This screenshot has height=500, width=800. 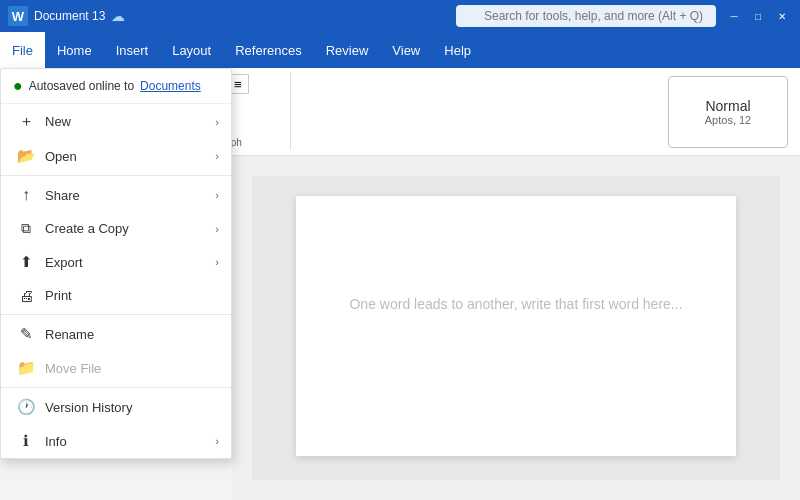 I want to click on menu-bar: File Home Insert Layout References Revie…, so click(x=400, y=50).